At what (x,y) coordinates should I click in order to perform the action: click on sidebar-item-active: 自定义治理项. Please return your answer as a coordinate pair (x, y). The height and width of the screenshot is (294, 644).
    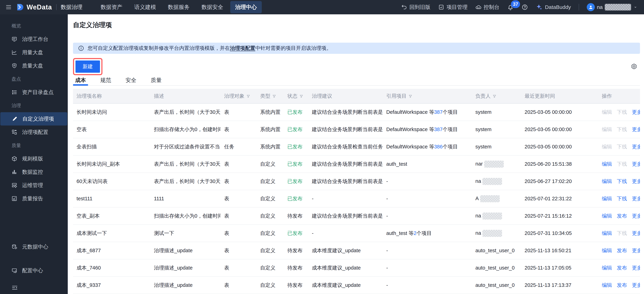
    Looking at the image, I should click on (34, 119).